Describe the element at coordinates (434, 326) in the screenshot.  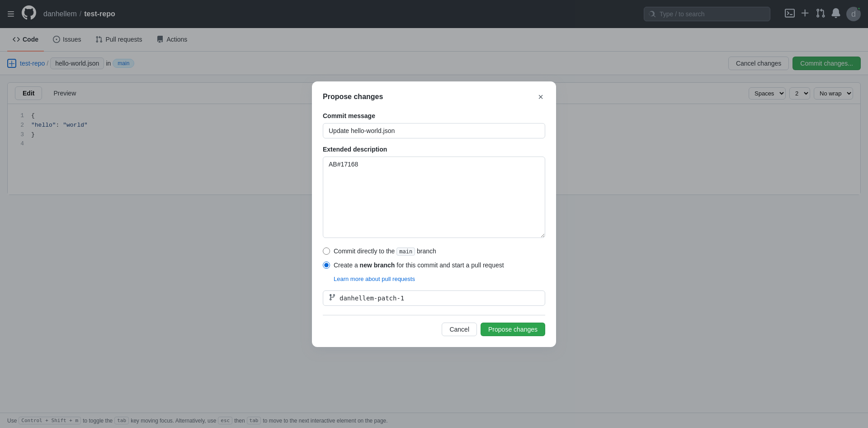
I see `modal-footer: Cancel Propose changes` at that location.